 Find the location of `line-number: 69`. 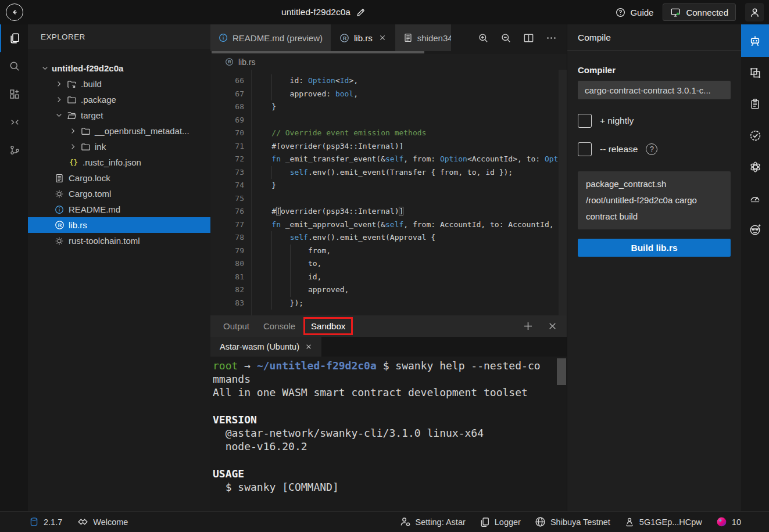

line-number: 69 is located at coordinates (231, 121).